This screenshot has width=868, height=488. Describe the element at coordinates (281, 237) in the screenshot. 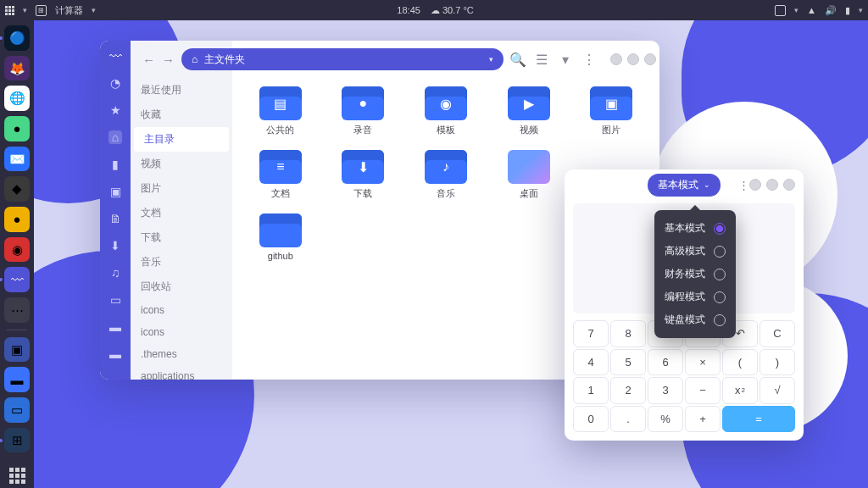

I see `folder-item: github` at that location.